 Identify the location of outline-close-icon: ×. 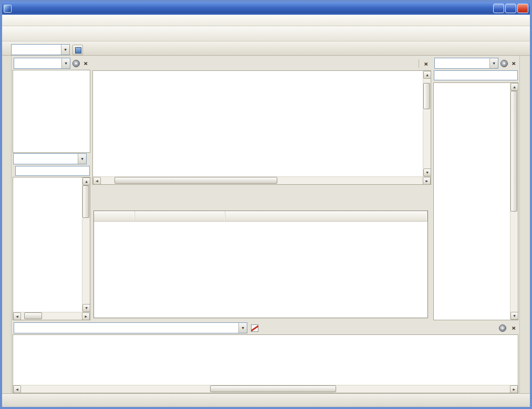
(514, 63).